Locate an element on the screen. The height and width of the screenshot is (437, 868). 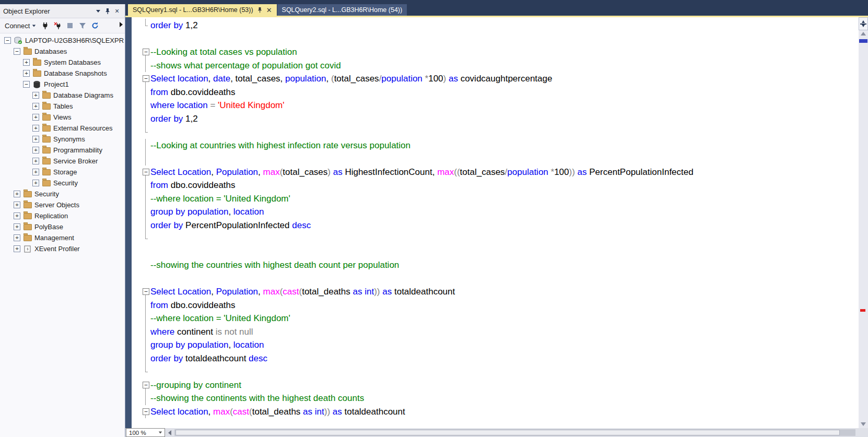
code-line: order by PercentPopulationInfected desc is located at coordinates (495, 226).